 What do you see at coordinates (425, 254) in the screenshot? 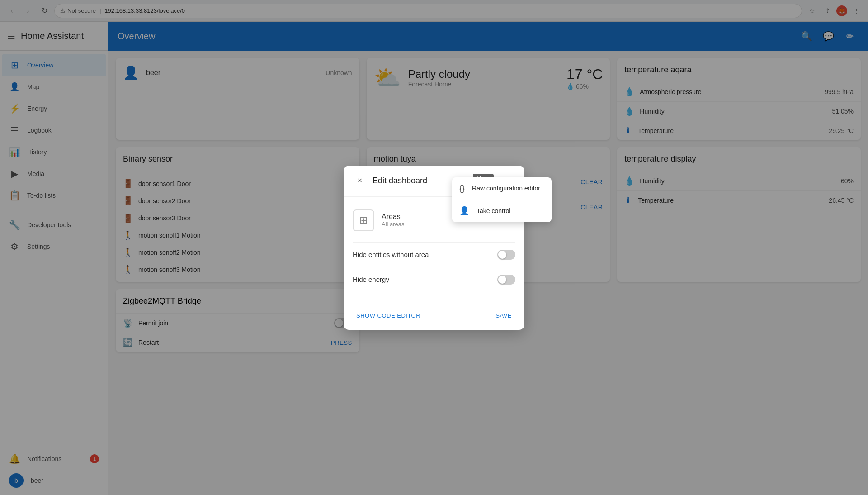
I see `hide-entities-label: Hide entities without area` at bounding box center [425, 254].